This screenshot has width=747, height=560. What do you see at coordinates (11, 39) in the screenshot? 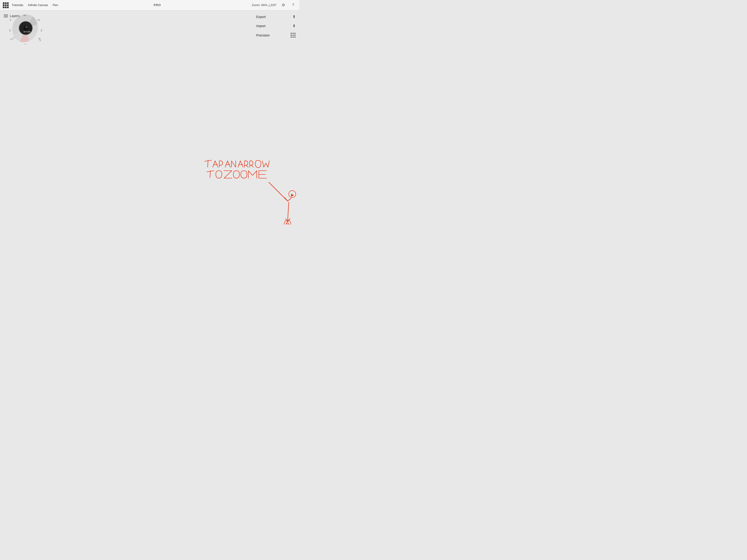
I see `svg-text: 17.5` at bounding box center [11, 39].